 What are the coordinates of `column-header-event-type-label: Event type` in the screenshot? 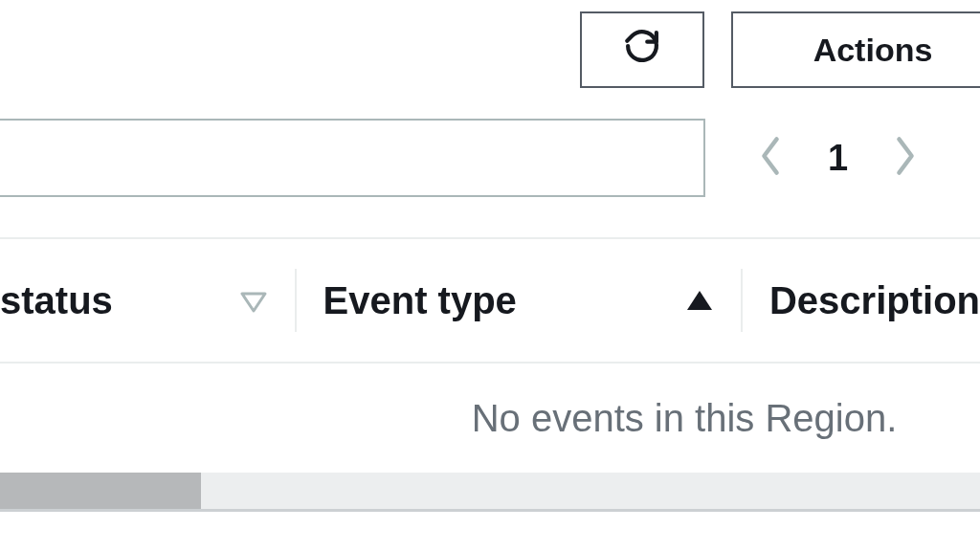 It's located at (420, 300).